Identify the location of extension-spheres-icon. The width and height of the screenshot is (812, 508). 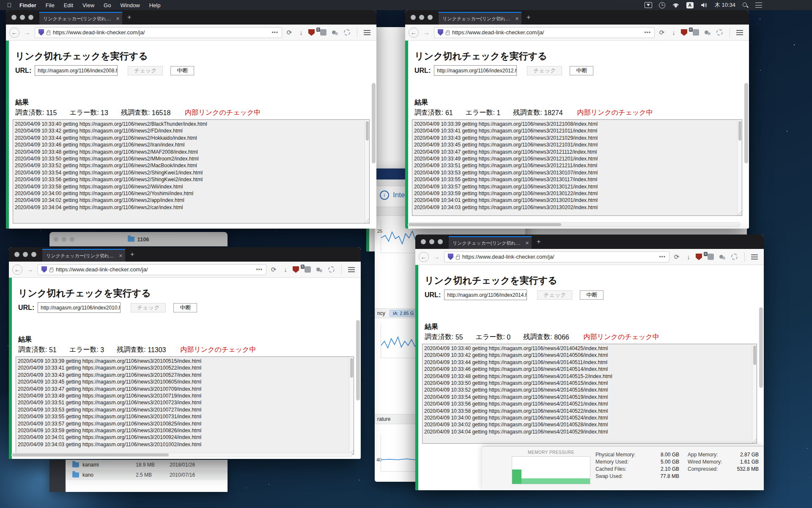
(709, 33).